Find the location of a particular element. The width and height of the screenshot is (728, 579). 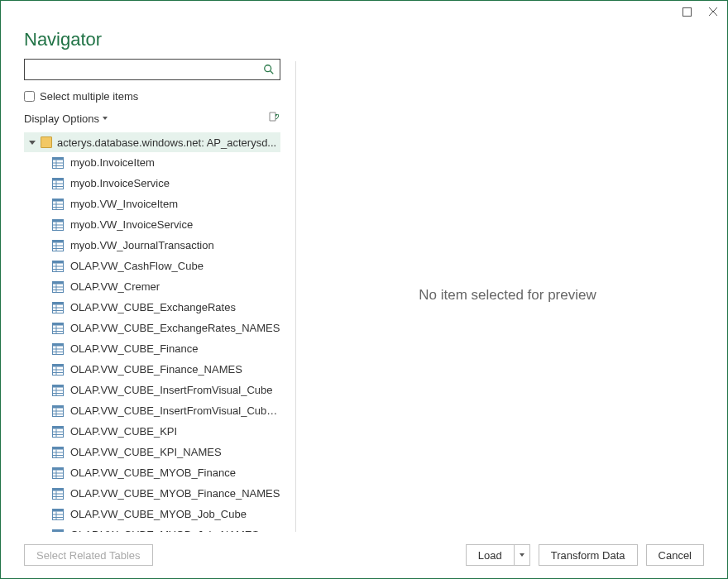

footer: Select Related Tables Load Transform Dat… is located at coordinates (364, 555).